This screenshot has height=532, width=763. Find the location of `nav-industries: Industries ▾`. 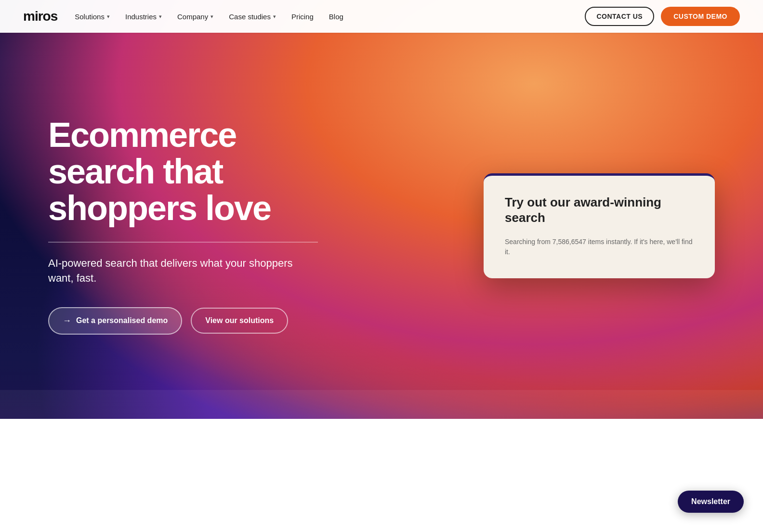

nav-industries: Industries ▾ is located at coordinates (144, 16).